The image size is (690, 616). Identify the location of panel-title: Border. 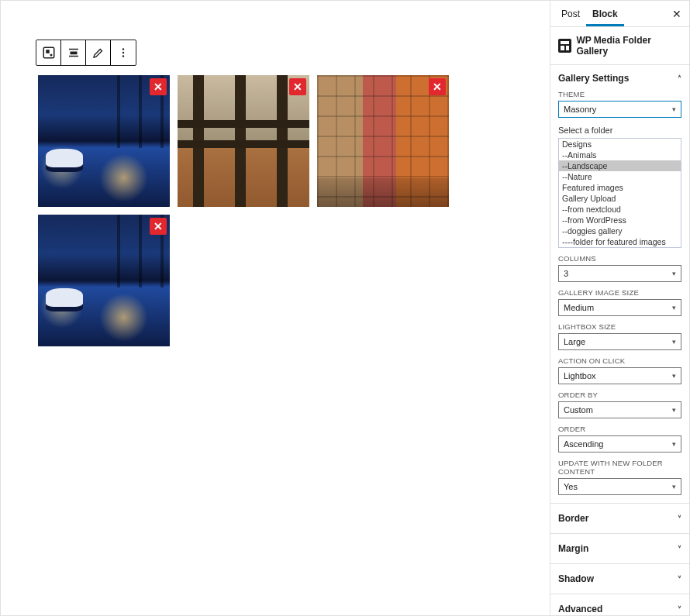
(574, 518).